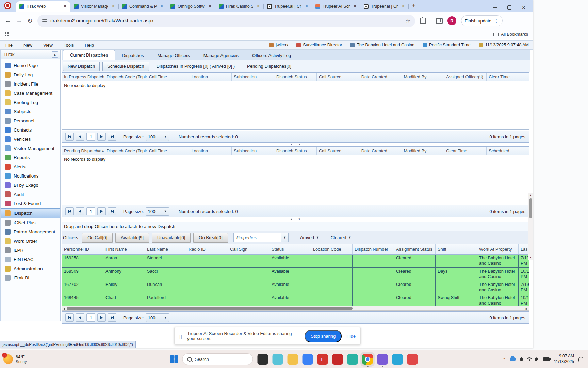  I want to click on volume-icon, so click(538, 359).